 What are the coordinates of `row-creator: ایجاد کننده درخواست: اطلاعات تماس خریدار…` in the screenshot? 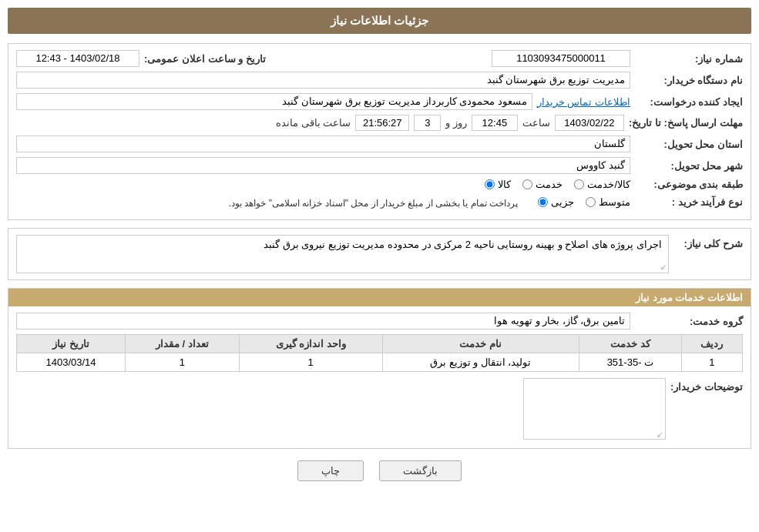 It's located at (379, 102).